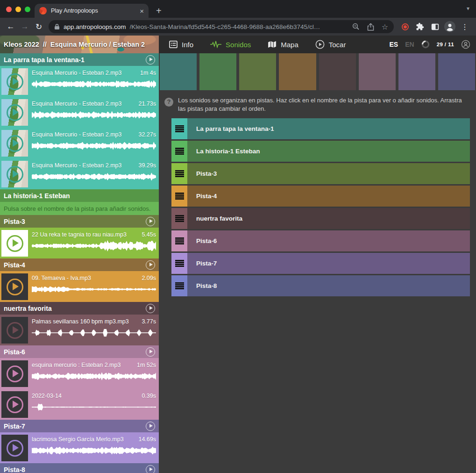 This screenshot has height=473, width=476. I want to click on forward-icon: →, so click(25, 27).